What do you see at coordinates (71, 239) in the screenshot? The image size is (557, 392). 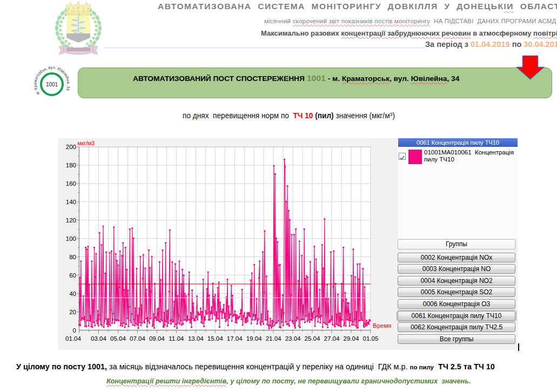 I see `svg-text: 100` at bounding box center [71, 239].